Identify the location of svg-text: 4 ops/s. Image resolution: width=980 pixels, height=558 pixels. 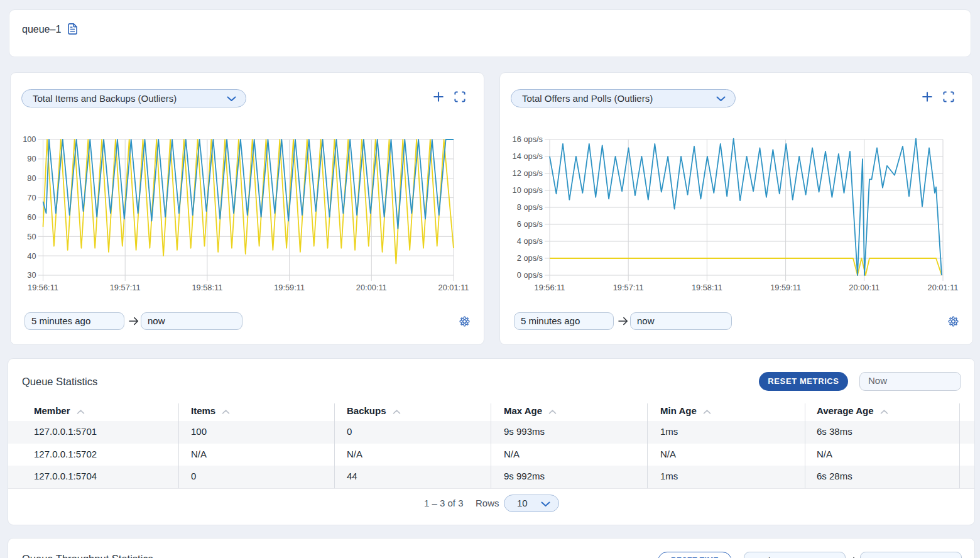
(530, 241).